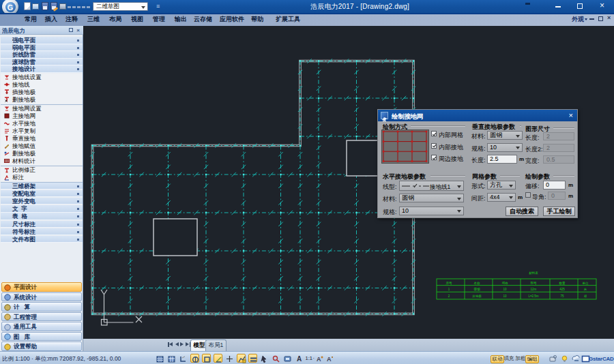 The image size is (614, 364). I want to click on svg-text: 规格, so click(506, 283).